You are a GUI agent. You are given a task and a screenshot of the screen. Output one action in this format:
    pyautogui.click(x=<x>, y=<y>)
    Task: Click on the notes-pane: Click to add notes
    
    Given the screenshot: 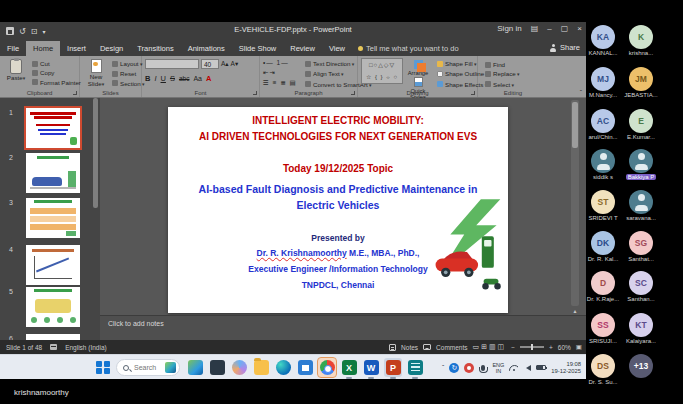 What is the action you would take?
    pyautogui.click(x=343, y=328)
    